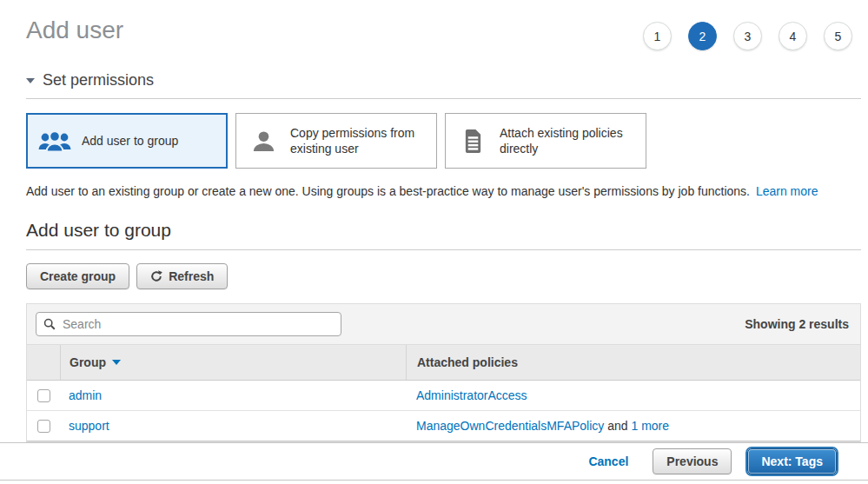 The height and width of the screenshot is (484, 868). I want to click on more-policies-link: 1 more, so click(650, 426).